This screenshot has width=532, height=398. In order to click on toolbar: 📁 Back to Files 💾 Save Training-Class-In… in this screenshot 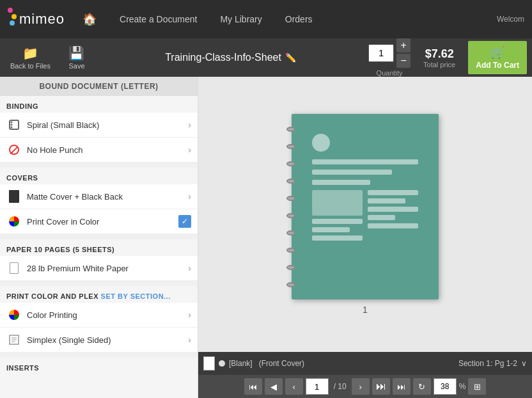, I will do `click(266, 58)`.